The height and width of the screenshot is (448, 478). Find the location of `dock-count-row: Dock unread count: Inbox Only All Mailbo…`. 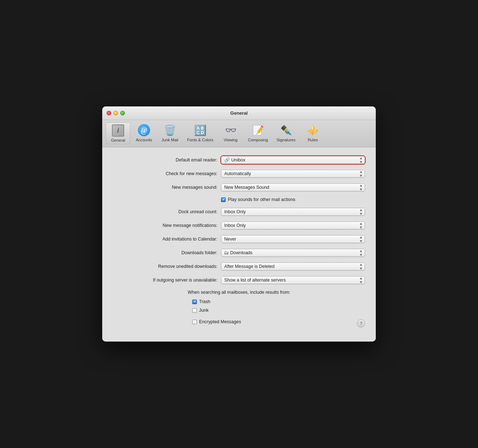

dock-count-row: Dock unread count: Inbox Only All Mailbo… is located at coordinates (239, 212).